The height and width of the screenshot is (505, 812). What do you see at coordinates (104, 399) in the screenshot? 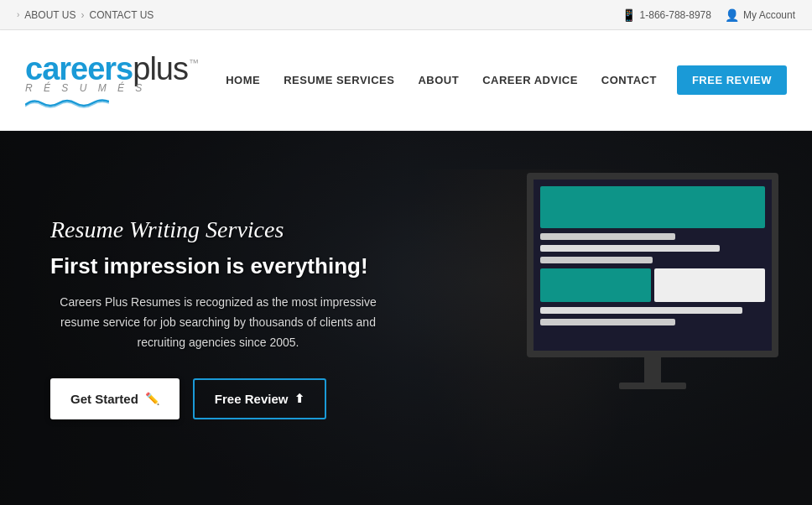
I see `get-started-label: Get Started` at bounding box center [104, 399].